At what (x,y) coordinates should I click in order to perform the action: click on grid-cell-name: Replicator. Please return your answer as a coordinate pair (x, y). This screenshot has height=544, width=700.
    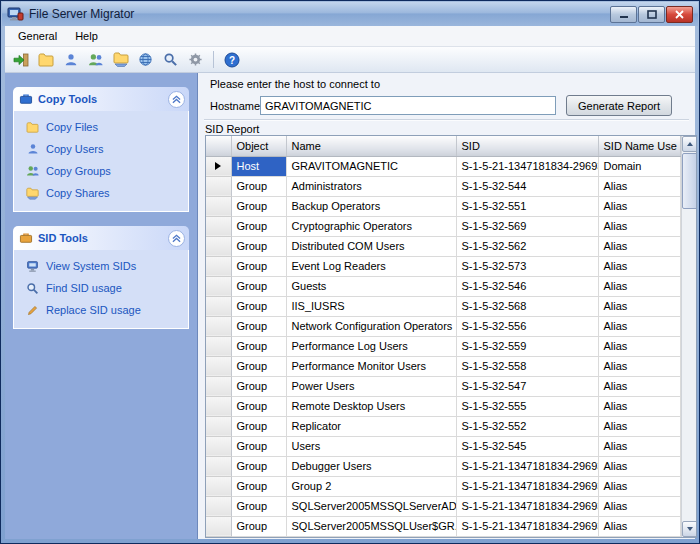
    Looking at the image, I should click on (371, 426).